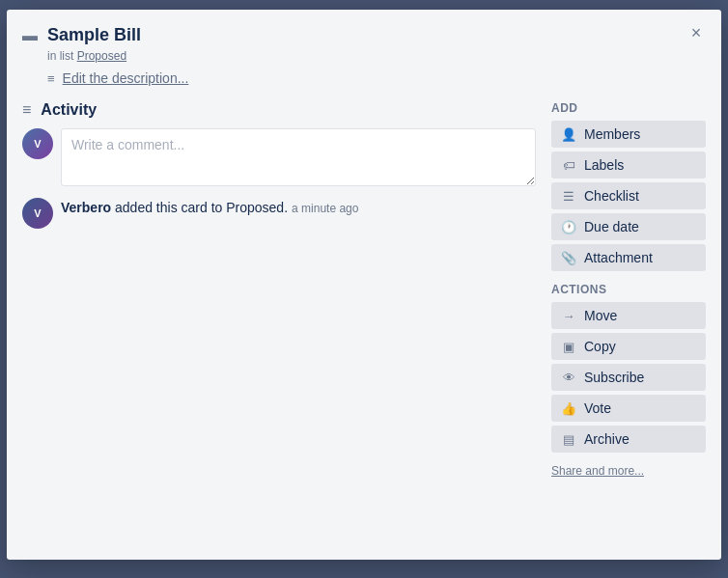 The image size is (728, 578). Describe the element at coordinates (598, 471) in the screenshot. I see `share-more-link: Share and more...` at that location.